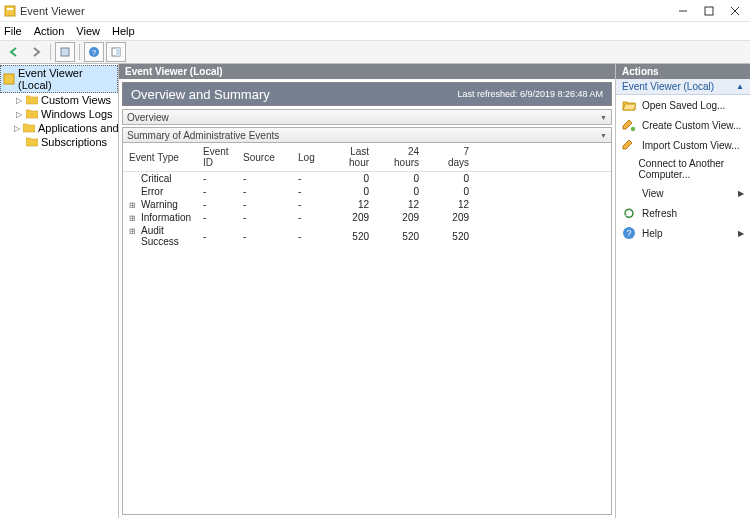 The height and width of the screenshot is (518, 750). What do you see at coordinates (375, 52) in the screenshot?
I see `toolbar: ?` at bounding box center [375, 52].